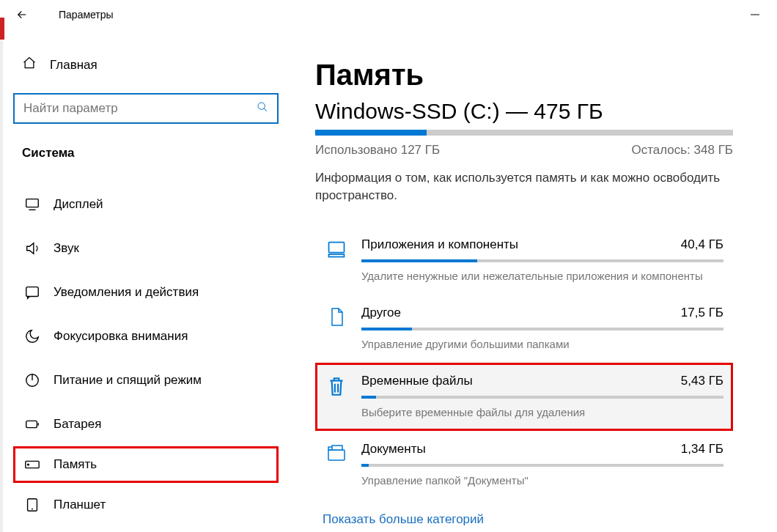 The width and height of the screenshot is (777, 532). What do you see at coordinates (29, 64) in the screenshot?
I see `home-icon` at bounding box center [29, 64].